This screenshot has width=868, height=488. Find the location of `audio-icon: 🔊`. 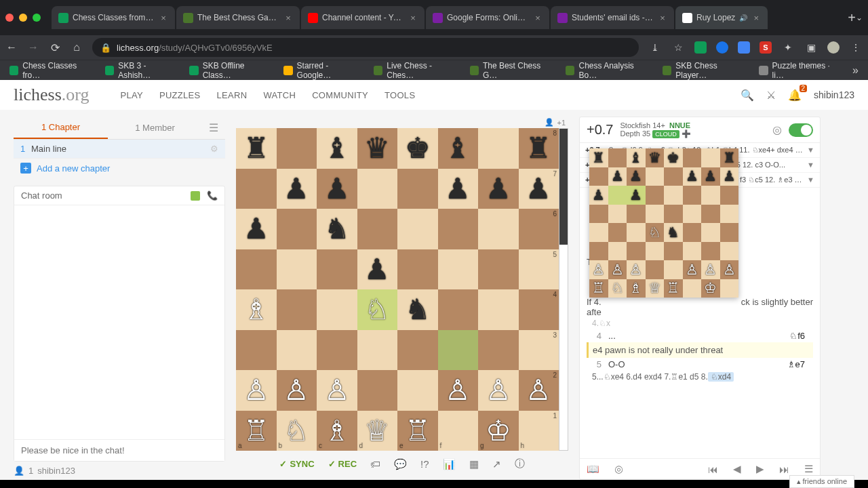

audio-icon: 🔊 is located at coordinates (743, 18).